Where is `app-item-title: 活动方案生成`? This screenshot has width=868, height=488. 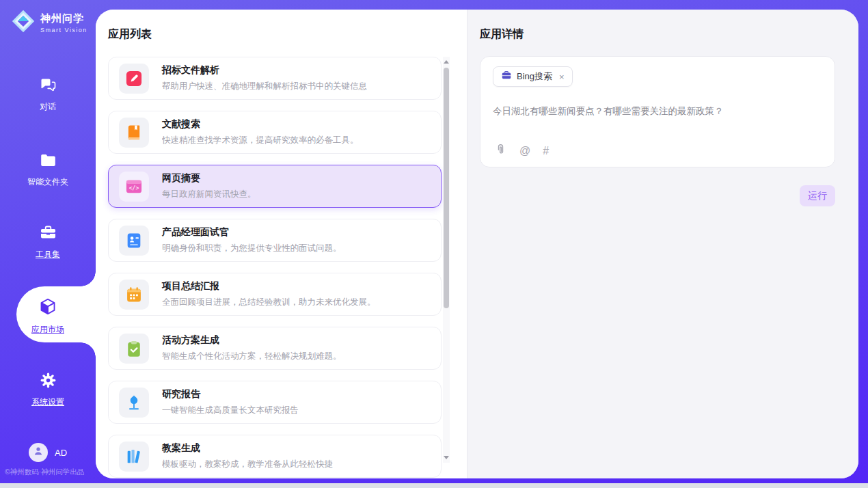
app-item-title: 活动方案生成 is located at coordinates (252, 340).